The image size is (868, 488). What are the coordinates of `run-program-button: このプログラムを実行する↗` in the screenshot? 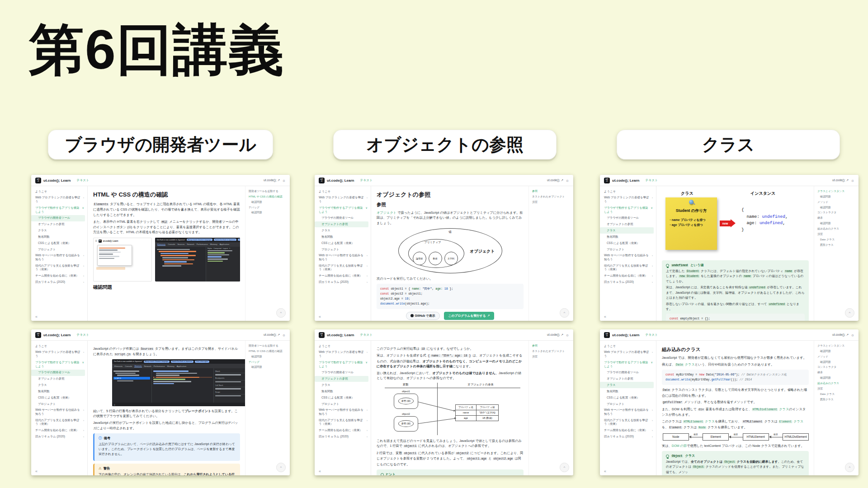 It's located at (469, 316).